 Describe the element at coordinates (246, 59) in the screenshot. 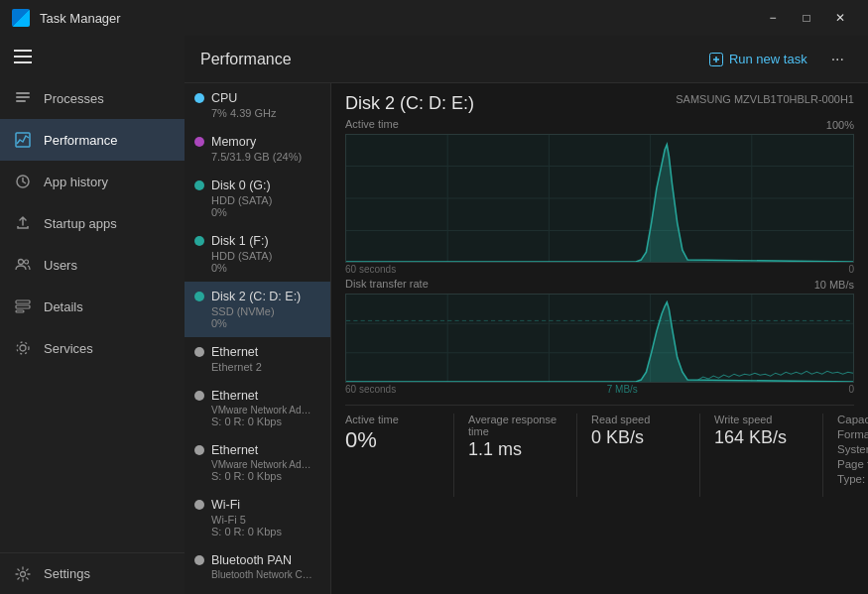

I see `content-title: Performance` at that location.